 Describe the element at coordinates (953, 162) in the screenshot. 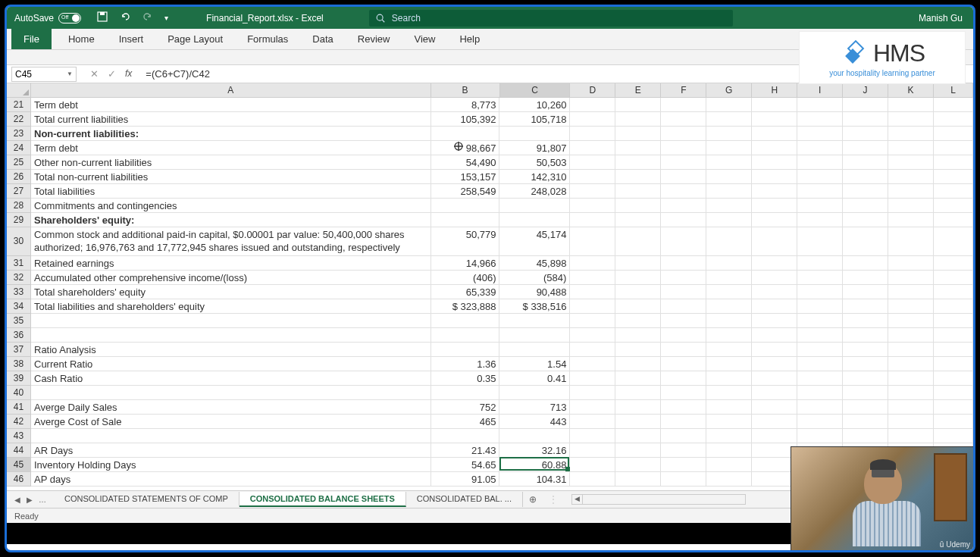

I see `cell-L25` at that location.